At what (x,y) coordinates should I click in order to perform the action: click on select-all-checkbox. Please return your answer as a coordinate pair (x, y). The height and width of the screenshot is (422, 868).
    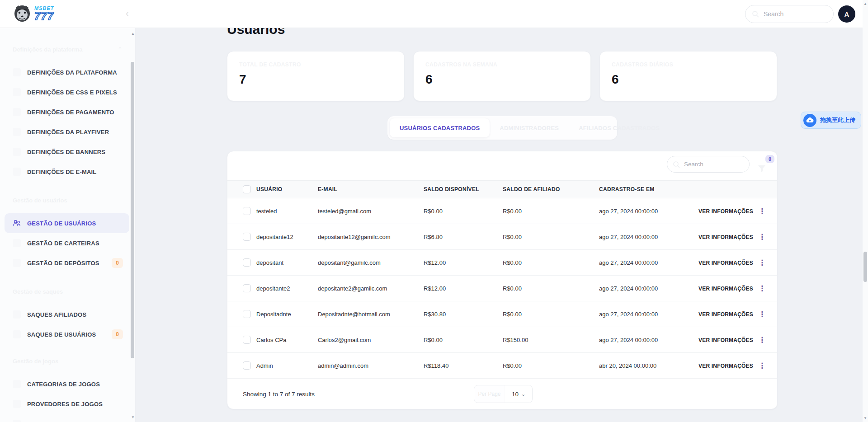
    Looking at the image, I should click on (247, 189).